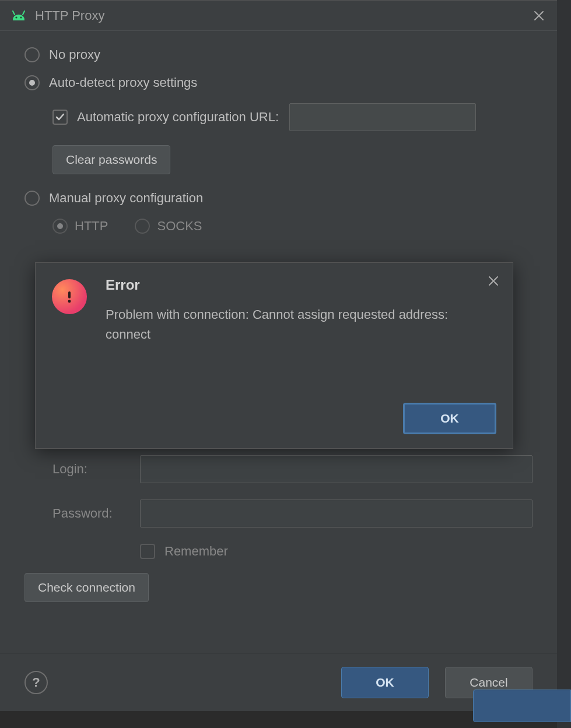  Describe the element at coordinates (142, 226) in the screenshot. I see `socks-radio` at that location.